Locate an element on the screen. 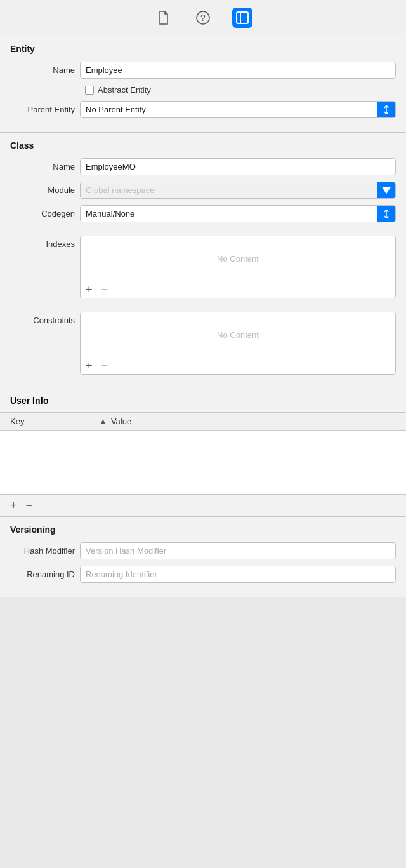 This screenshot has width=406, height=868. sort-arrow-icon: ▲ is located at coordinates (103, 422).